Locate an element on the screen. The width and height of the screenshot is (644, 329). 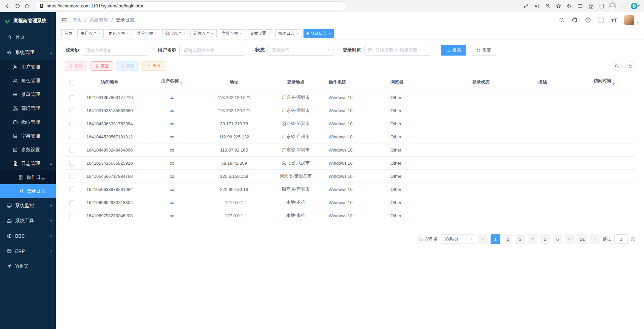
sidebar-item-bbs: BBS ▾ is located at coordinates (28, 236).